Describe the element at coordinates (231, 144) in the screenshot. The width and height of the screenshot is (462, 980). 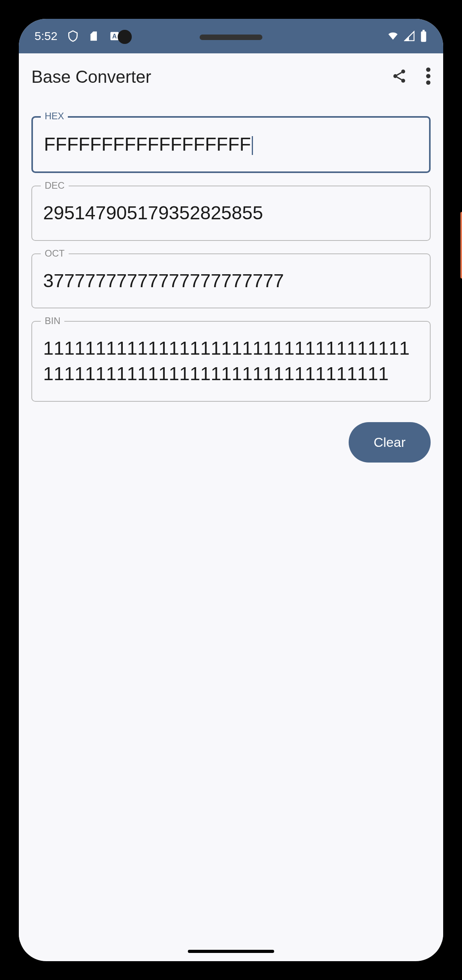
I see `hex-input: FFFFFFFFFFFFFFFFFF` at that location.